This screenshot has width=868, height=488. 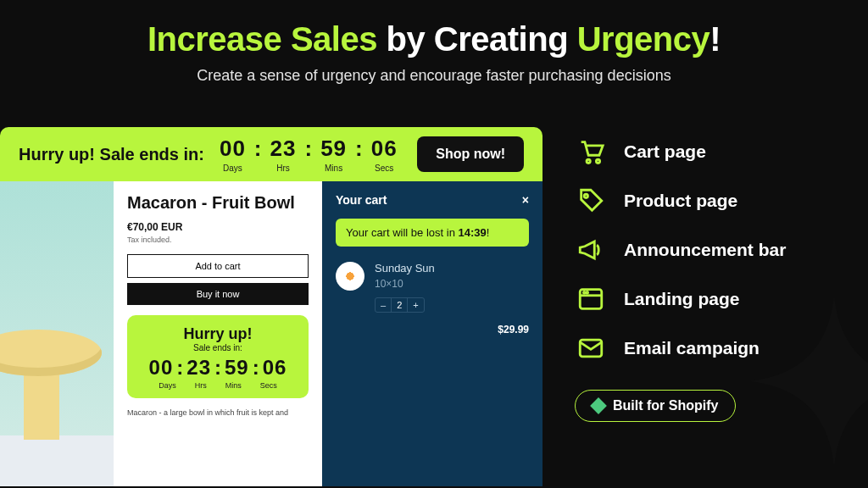 I want to click on close-icon: ×, so click(x=526, y=200).